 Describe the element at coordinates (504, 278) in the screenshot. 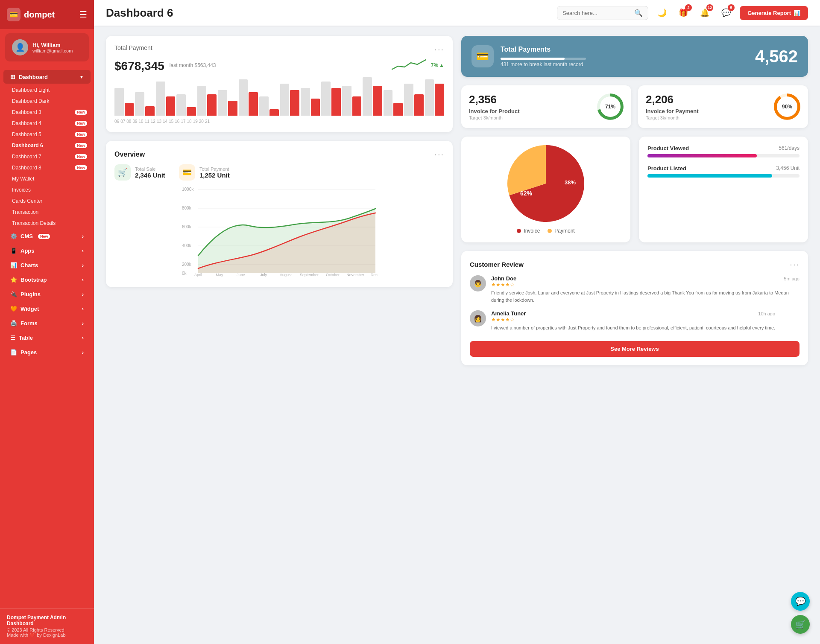

I see `reviewer-1-name: John Doe` at that location.